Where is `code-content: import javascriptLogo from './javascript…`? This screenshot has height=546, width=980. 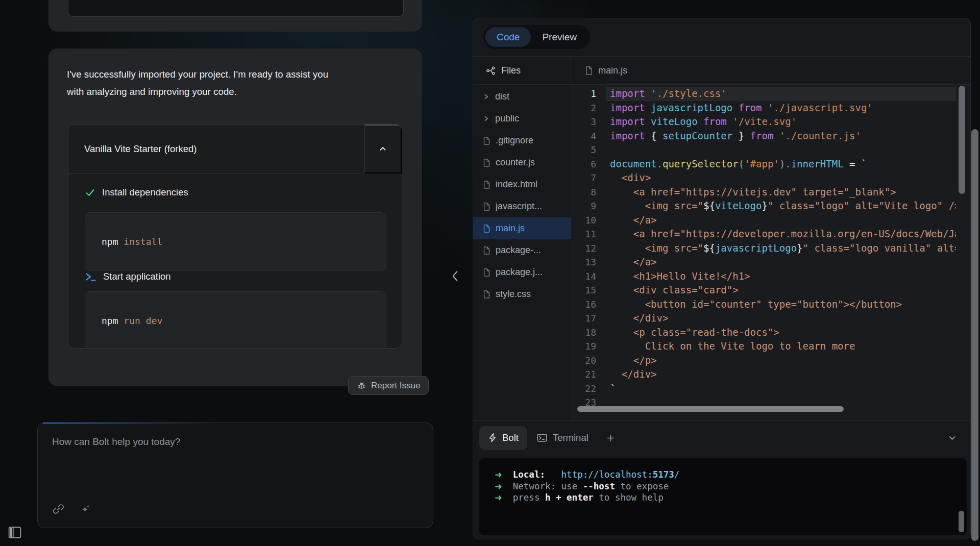
code-content: import javascriptLogo from './javascript… is located at coordinates (783, 108).